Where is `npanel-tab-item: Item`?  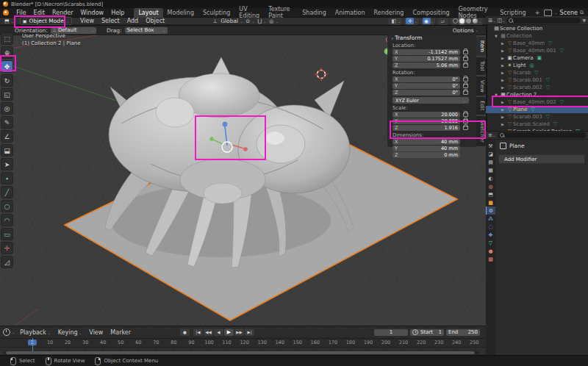
npanel-tab-item: Item is located at coordinates (481, 46).